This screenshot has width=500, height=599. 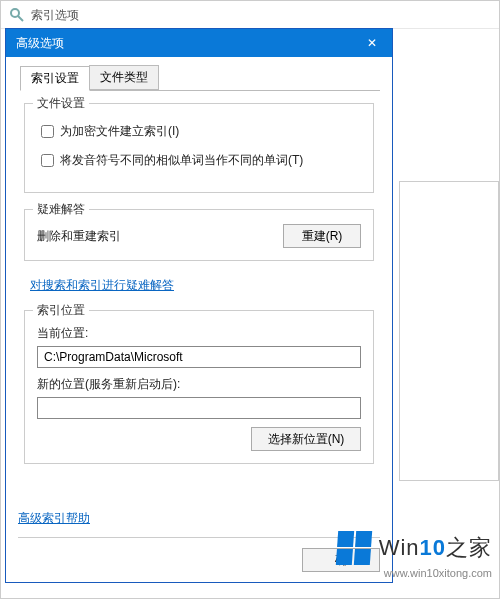 What do you see at coordinates (61, 210) in the screenshot?
I see `group-legend: 疑难解答` at bounding box center [61, 210].